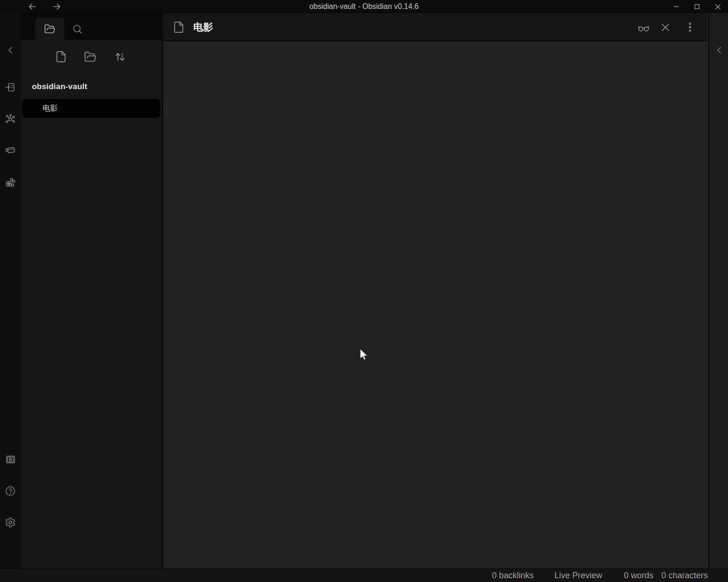  Describe the element at coordinates (50, 29) in the screenshot. I see `folder-icon` at that location.